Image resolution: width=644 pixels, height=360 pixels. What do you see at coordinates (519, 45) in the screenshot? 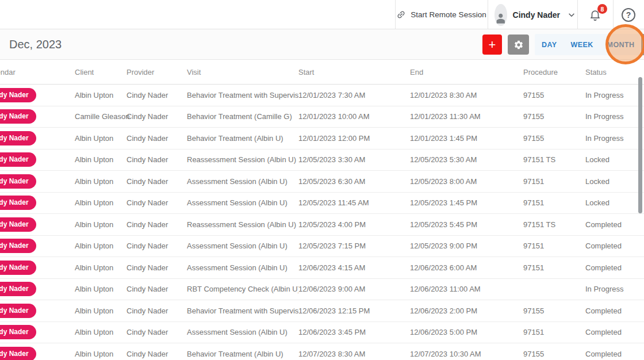
I see `settings-button` at bounding box center [519, 45].